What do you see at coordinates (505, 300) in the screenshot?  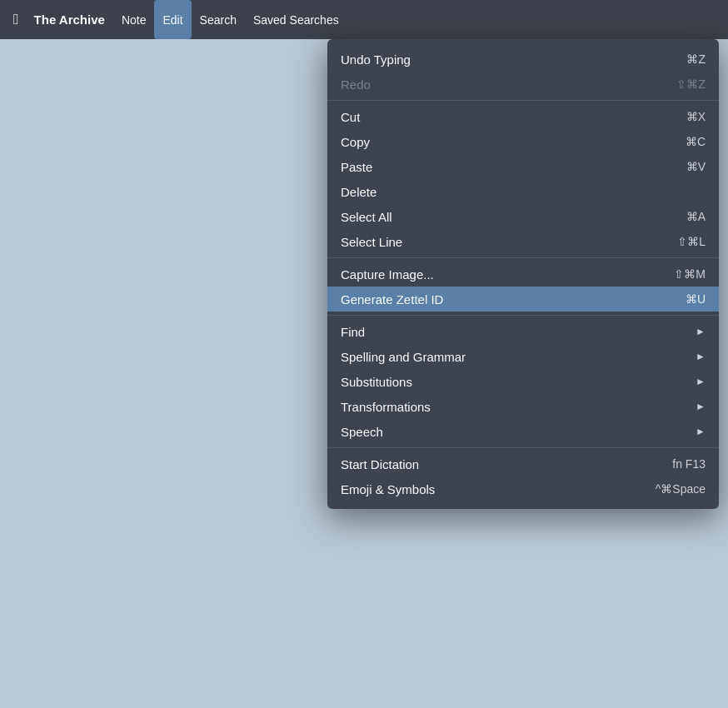 I see `generate-zettel-id-label: Generate Zettel ID` at bounding box center [505, 300].